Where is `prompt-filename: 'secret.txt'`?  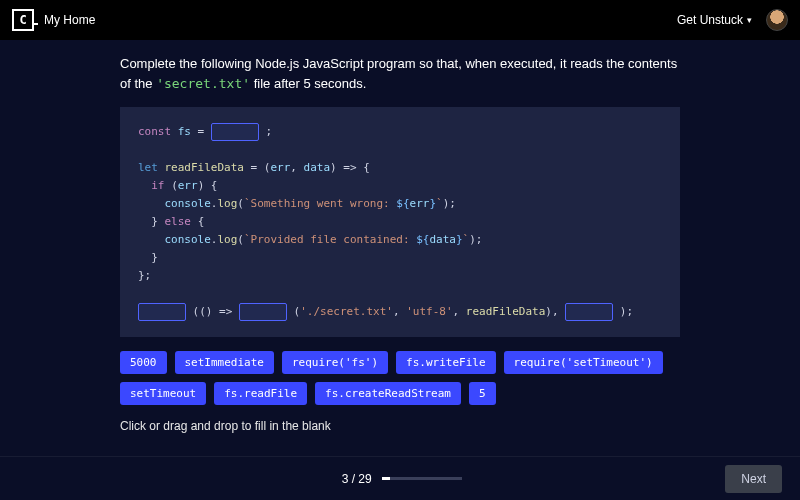
prompt-filename: 'secret.txt' is located at coordinates (203, 84).